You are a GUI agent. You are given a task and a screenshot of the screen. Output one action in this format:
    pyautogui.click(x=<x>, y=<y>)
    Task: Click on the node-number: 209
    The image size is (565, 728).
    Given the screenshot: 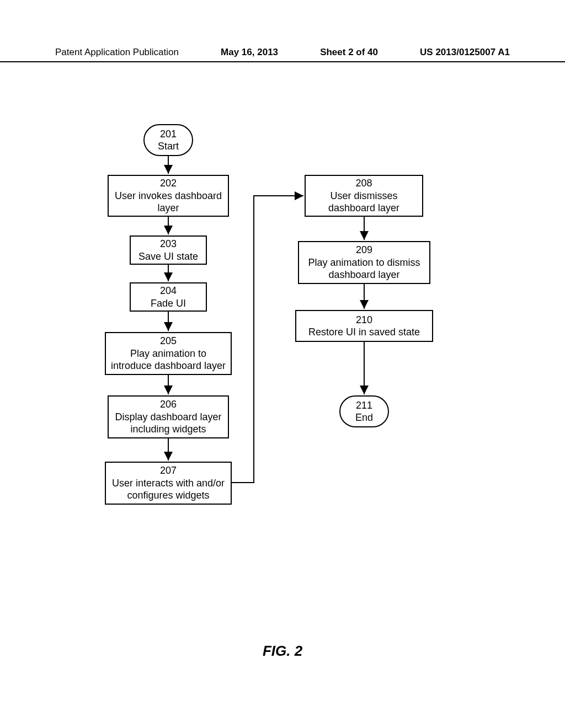 What is the action you would take?
    pyautogui.click(x=364, y=250)
    